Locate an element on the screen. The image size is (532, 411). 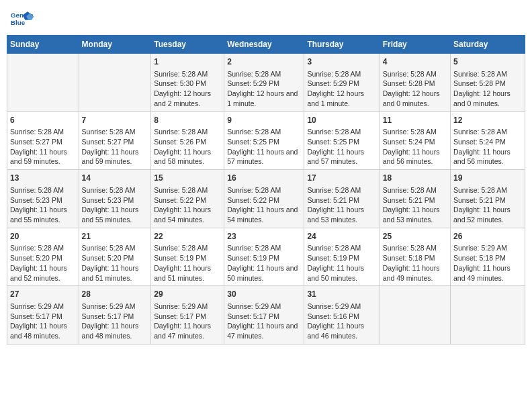
day-number: 23 is located at coordinates (264, 236).